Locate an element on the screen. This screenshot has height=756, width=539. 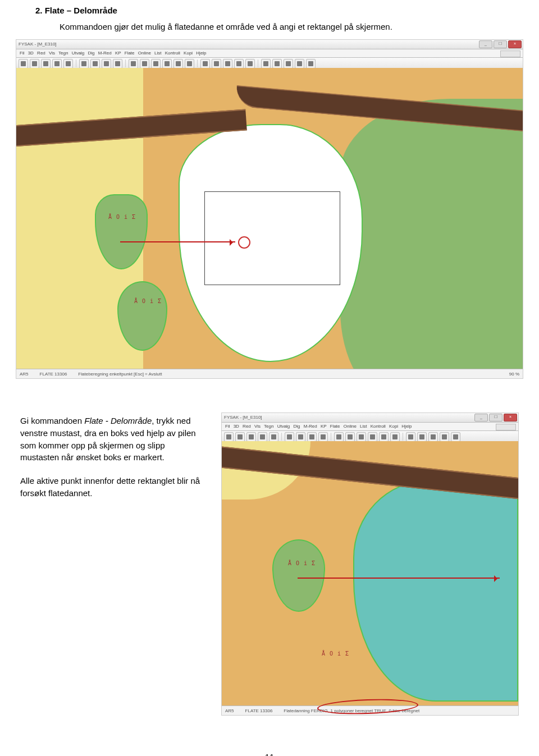
map-region-green is located at coordinates (431, 239).